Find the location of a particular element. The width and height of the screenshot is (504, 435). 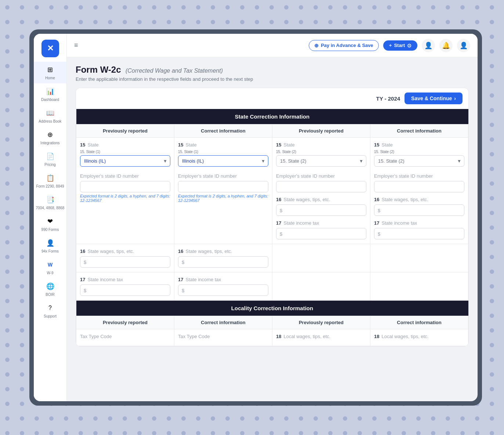

locality-section-header-row: Locality Correction Information is located at coordinates (272, 308).